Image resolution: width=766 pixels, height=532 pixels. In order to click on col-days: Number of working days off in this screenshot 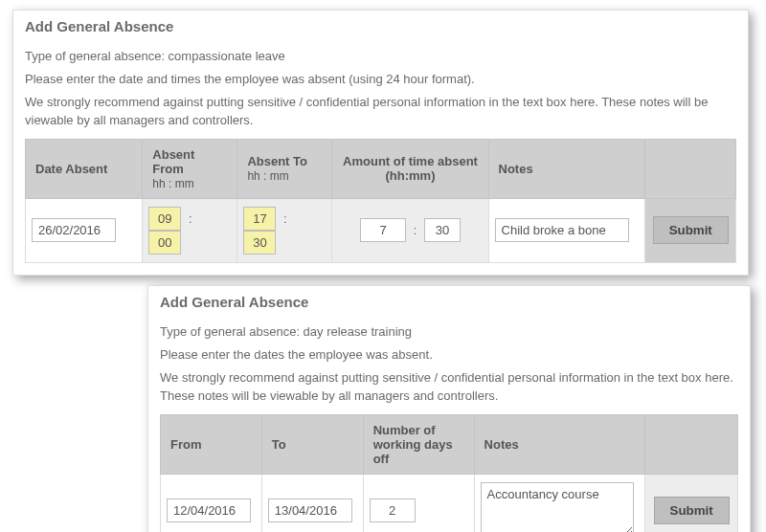, I will do `click(418, 444)`.